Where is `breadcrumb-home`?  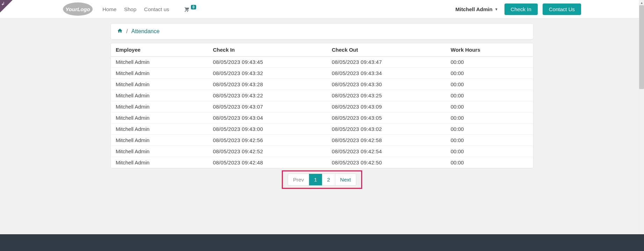
breadcrumb-home is located at coordinates (120, 31).